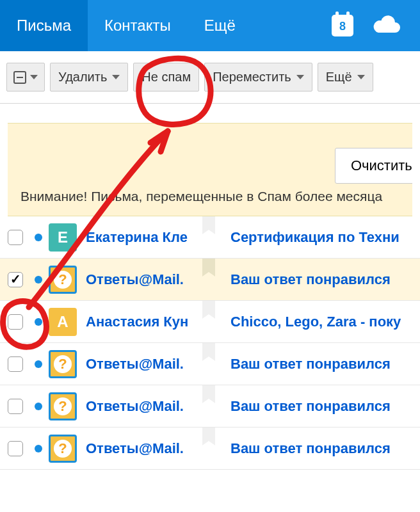 Image resolution: width=420 pixels, height=512 pixels. What do you see at coordinates (145, 237) in the screenshot?
I see `sender-name: Екатерина Кле` at bounding box center [145, 237].